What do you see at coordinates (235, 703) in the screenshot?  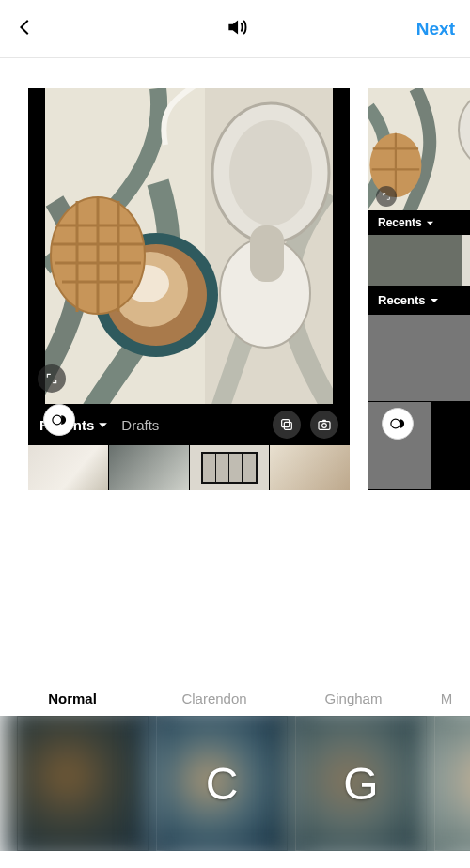 I see `filter-labels-row: Normal Clarendon Gingham M` at bounding box center [235, 703].